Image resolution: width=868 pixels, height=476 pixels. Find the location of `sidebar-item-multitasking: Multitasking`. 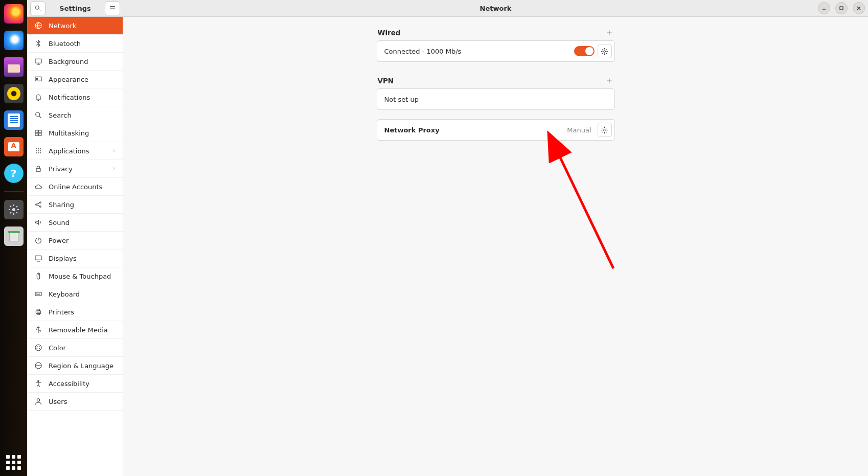

sidebar-item-multitasking: Multitasking is located at coordinates (75, 133).